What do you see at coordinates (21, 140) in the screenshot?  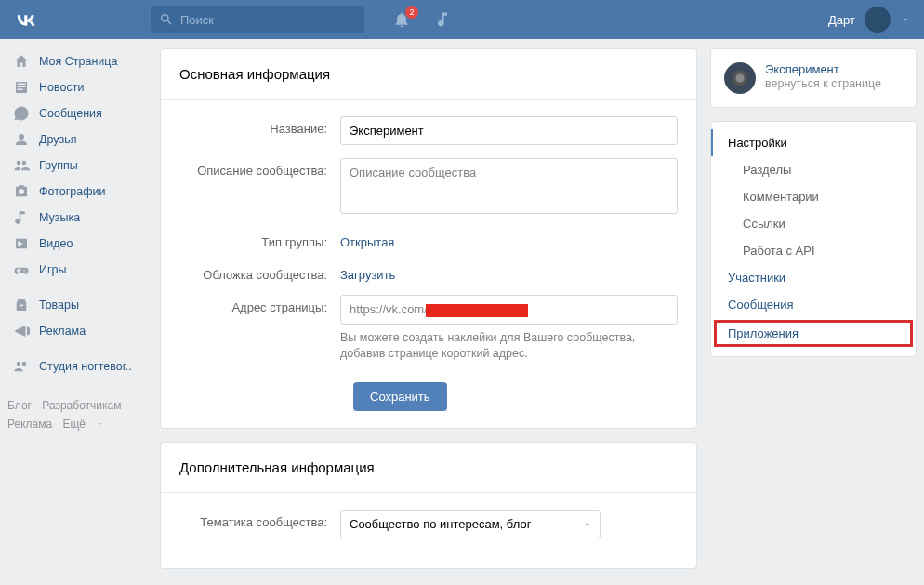 I see `friends-icon` at bounding box center [21, 140].